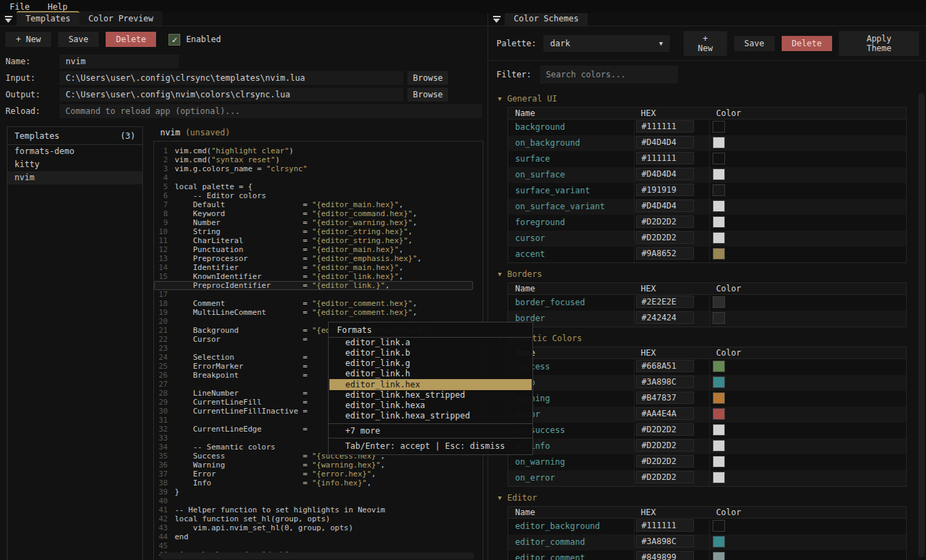  Describe the element at coordinates (318, 537) in the screenshot. I see `code-line: 44end` at that location.